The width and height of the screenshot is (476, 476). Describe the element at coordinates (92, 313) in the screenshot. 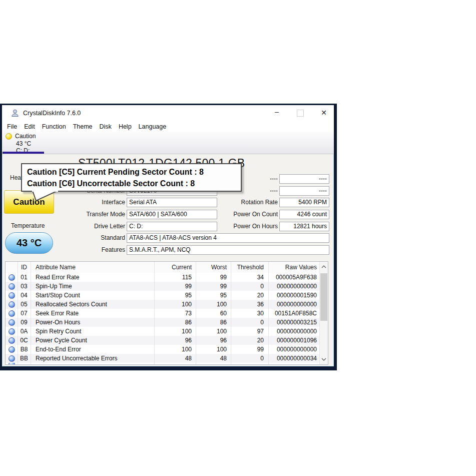

I see `cell-attribute-name: Seek Error Rate` at that location.